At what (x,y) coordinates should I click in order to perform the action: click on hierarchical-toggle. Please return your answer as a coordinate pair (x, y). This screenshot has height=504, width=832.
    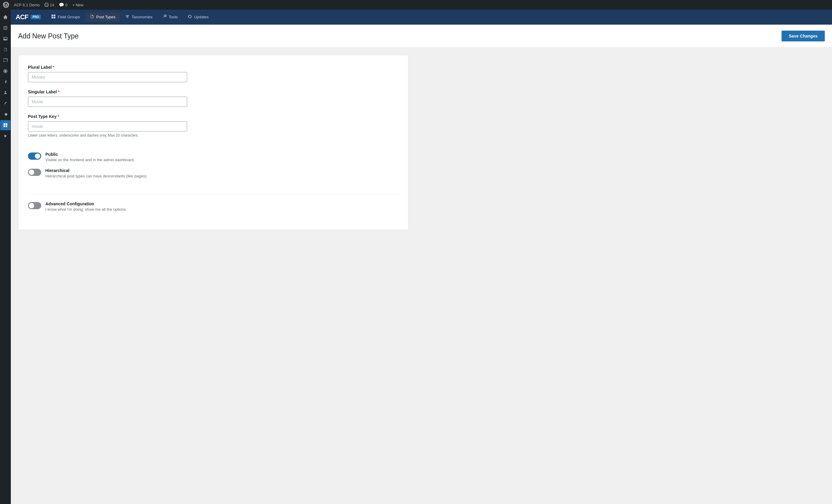
    Looking at the image, I should click on (34, 172).